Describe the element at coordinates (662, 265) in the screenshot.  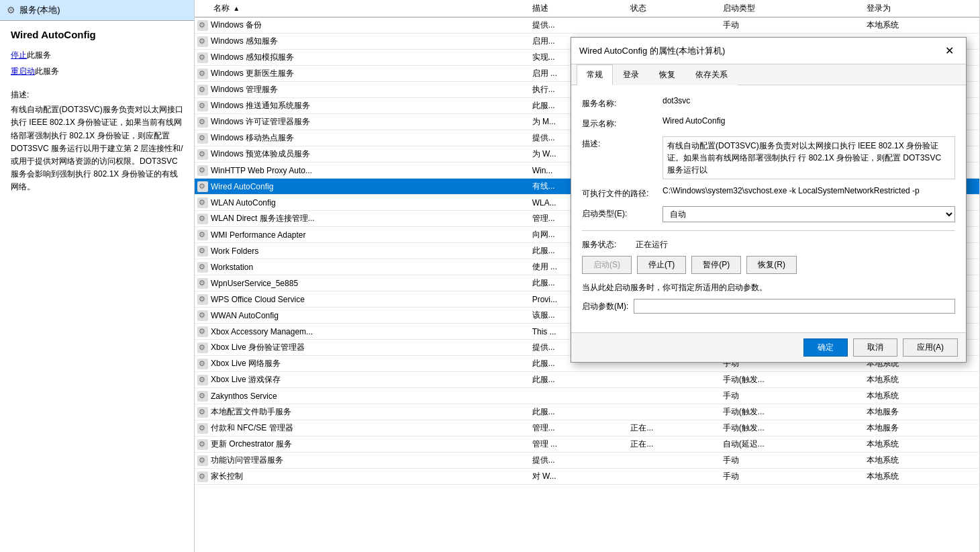
I see `stop-button: 停止(T)` at that location.